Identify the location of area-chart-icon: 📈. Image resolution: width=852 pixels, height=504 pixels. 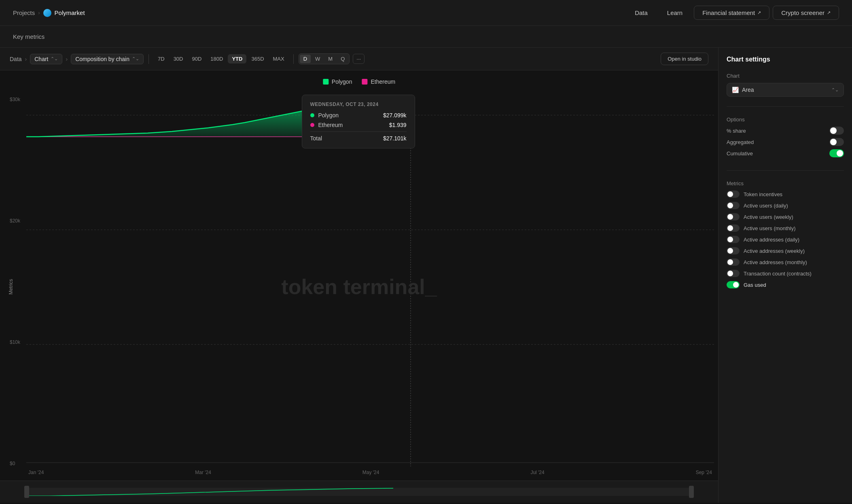
(735, 90).